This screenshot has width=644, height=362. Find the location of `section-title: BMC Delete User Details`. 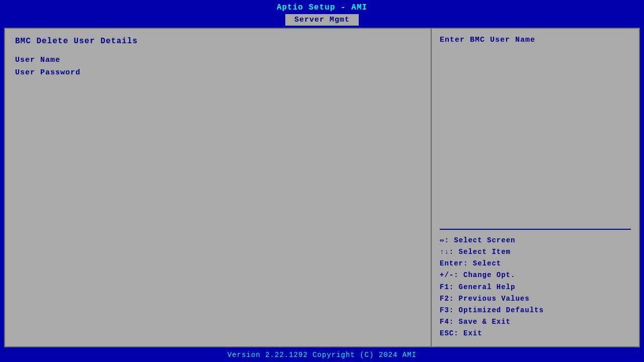

section-title: BMC Delete User Details is located at coordinates (218, 41).